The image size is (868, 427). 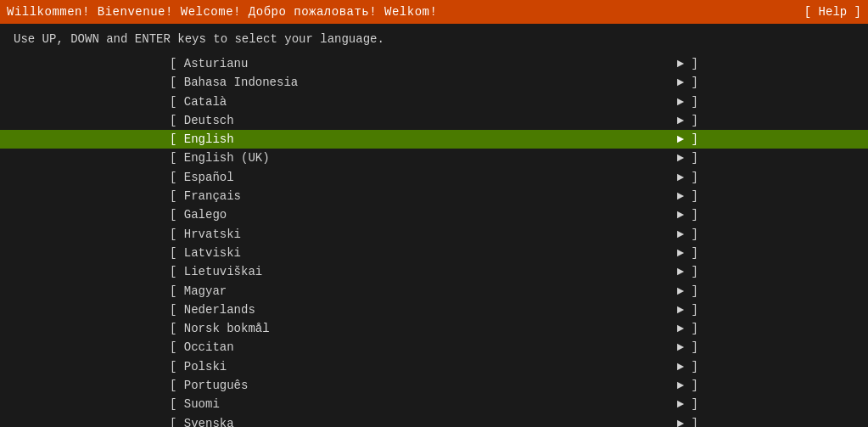 I want to click on language-label-11: [ Lietuviškai, so click(x=216, y=272).